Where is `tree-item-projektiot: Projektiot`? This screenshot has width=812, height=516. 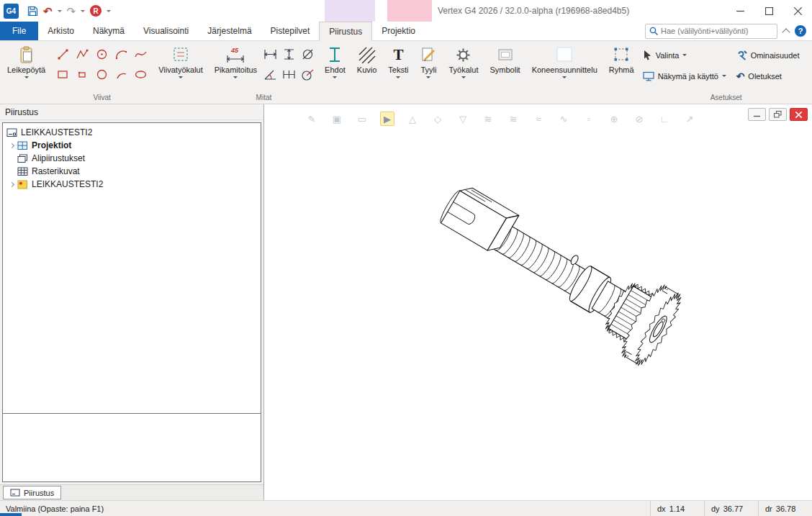 tree-item-projektiot: Projektiot is located at coordinates (132, 145).